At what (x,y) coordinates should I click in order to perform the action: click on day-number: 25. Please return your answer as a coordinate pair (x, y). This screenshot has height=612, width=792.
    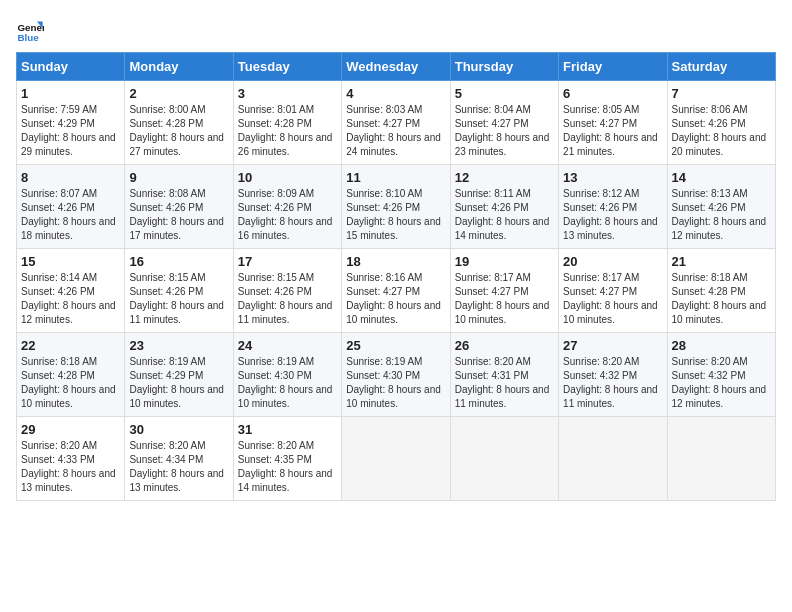
    Looking at the image, I should click on (396, 346).